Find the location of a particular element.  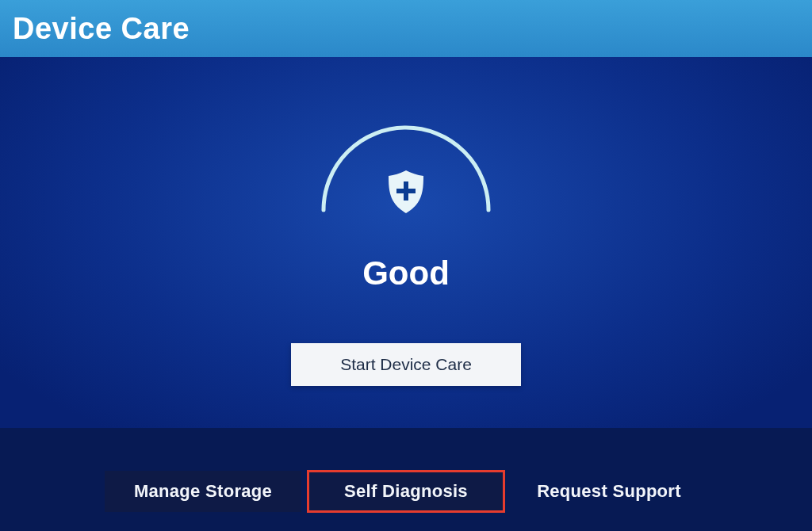

status-label: Good is located at coordinates (406, 273).